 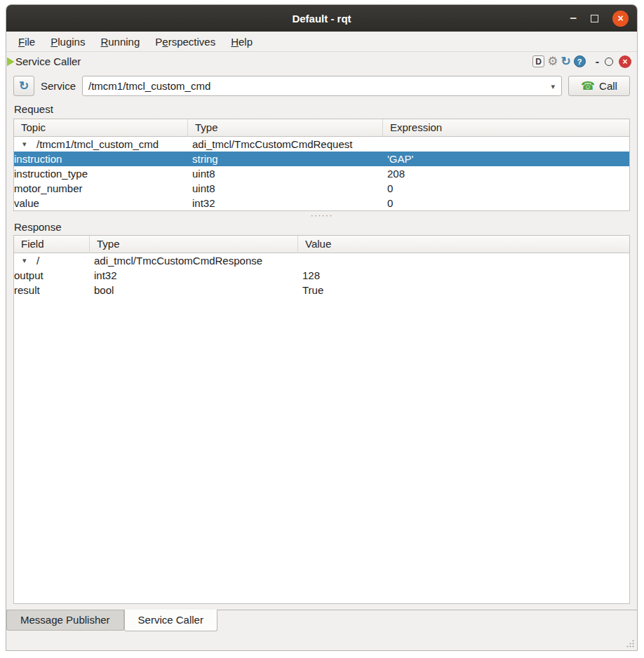 What do you see at coordinates (27, 42) in the screenshot?
I see `menu-file: File` at bounding box center [27, 42].